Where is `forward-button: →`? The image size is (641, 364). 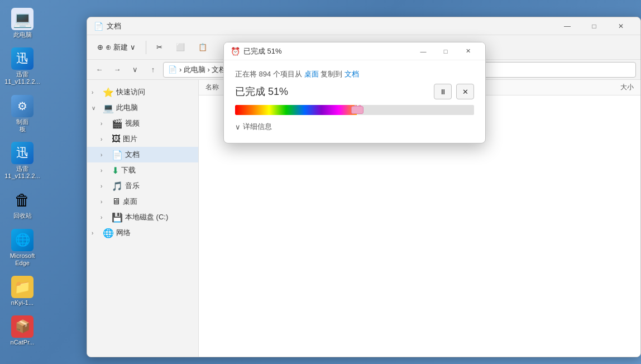
forward-button: → is located at coordinates (117, 70).